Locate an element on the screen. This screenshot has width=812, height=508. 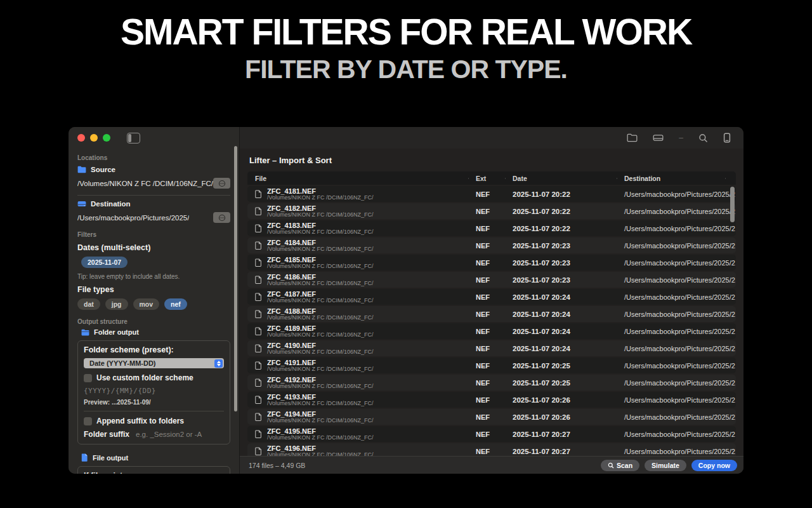
table-row: ZFC_4181.NEF /Volumes/NIKON Z FC /DCIM/1… is located at coordinates (492, 194).